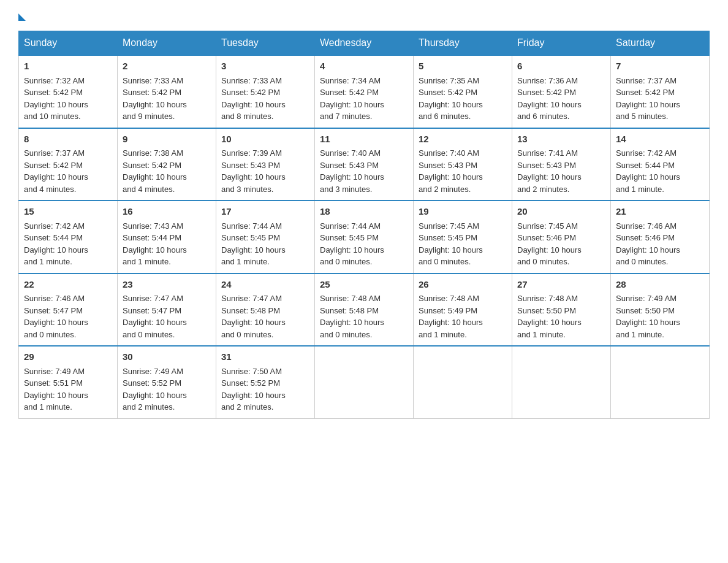  Describe the element at coordinates (661, 237) in the screenshot. I see `calendar-cell: 21Sunrise: 7:46 AMSunset: 5:46 PMDayligh…` at that location.